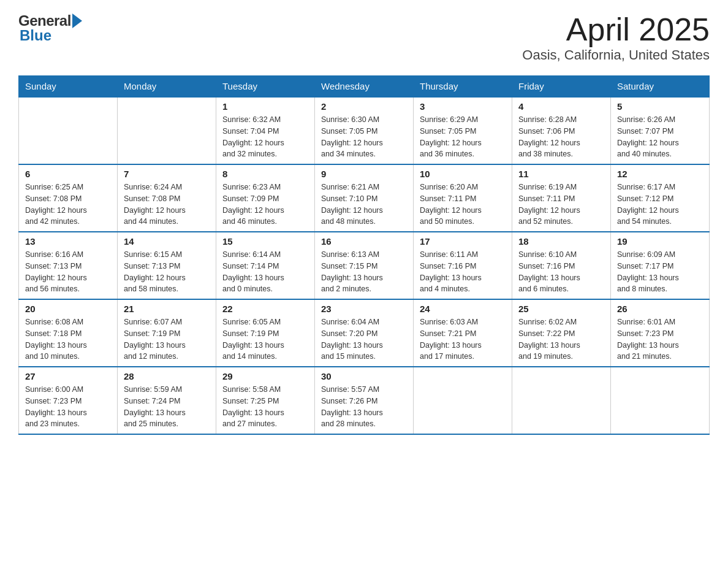 This screenshot has width=728, height=563. What do you see at coordinates (265, 137) in the screenshot?
I see `day-info: Sunrise: 6:32 AMSunset: 7:04 PMDaylight:…` at bounding box center [265, 137].